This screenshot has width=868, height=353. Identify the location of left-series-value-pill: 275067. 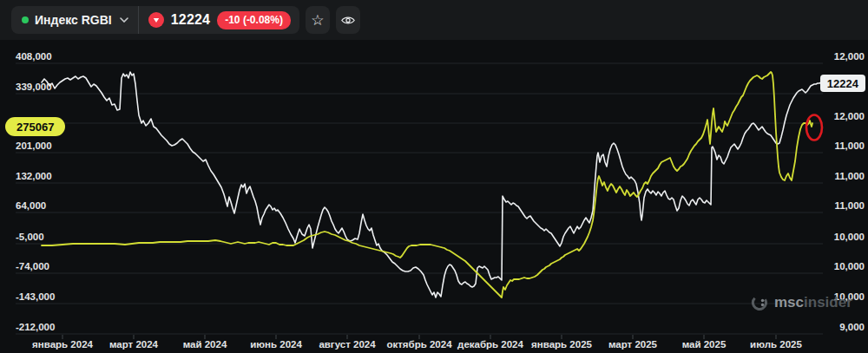
(35, 127).